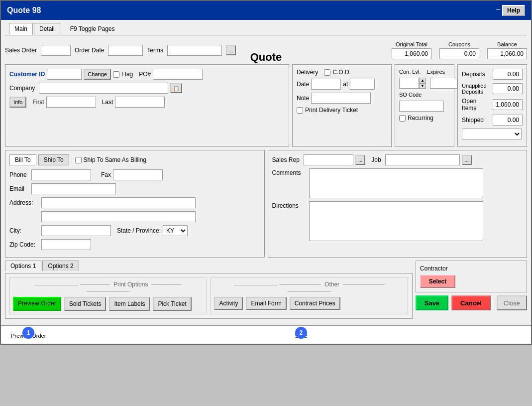 Image resolution: width=532 pixels, height=406 pixels. I want to click on sales-rep-label: Sales Rep, so click(286, 160).